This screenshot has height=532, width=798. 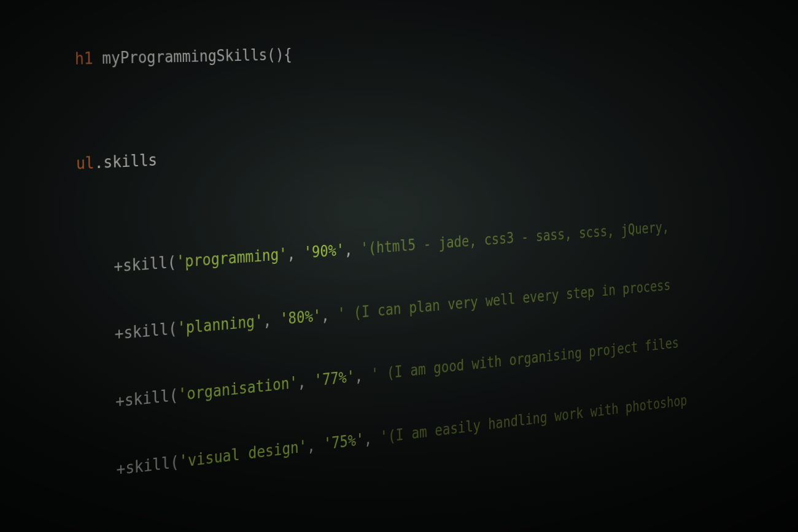 I want to click on string-token: 'organisation', so click(x=238, y=389).